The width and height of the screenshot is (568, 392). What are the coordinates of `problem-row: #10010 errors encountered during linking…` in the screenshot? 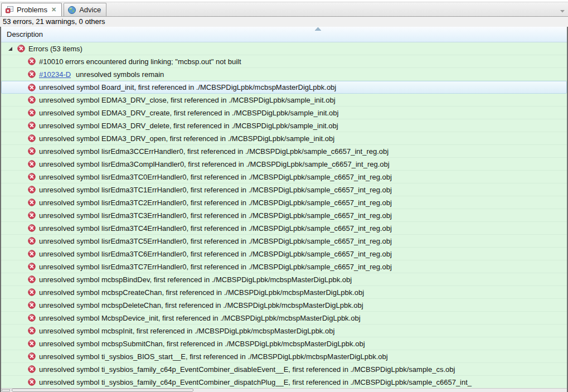 It's located at (284, 61).